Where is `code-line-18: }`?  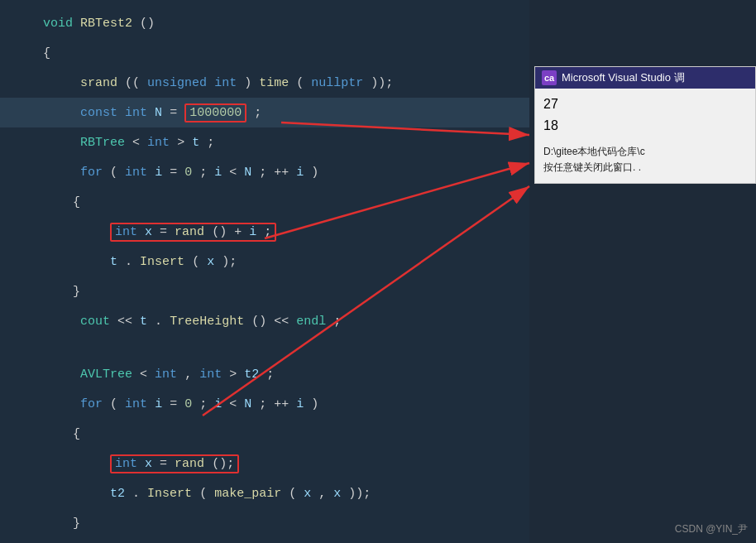
code-line-18: } is located at coordinates (265, 523).